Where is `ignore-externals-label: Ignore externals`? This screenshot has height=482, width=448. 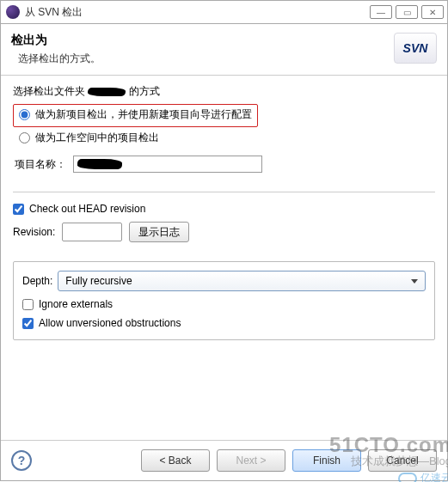 ignore-externals-label: Ignore externals is located at coordinates (76, 304).